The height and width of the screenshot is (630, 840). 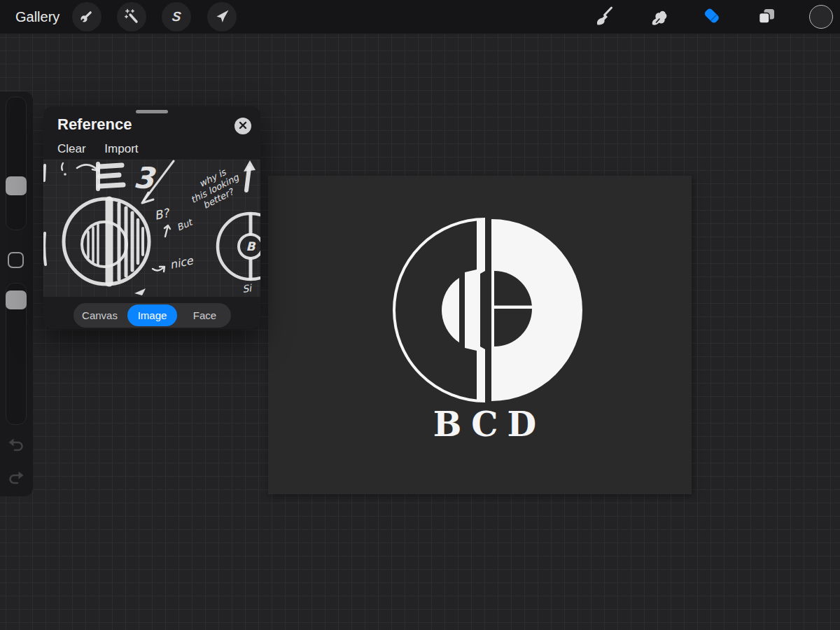 What do you see at coordinates (215, 188) in the screenshot?
I see `sketch-note: why is this looking better?` at bounding box center [215, 188].